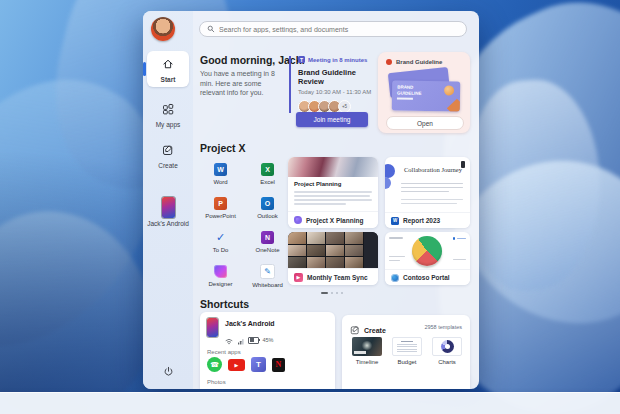 Image resolution: width=620 pixels, height=414 pixels. Describe the element at coordinates (268, 285) in the screenshot. I see `app-tile-label: Whiteboard` at that location.